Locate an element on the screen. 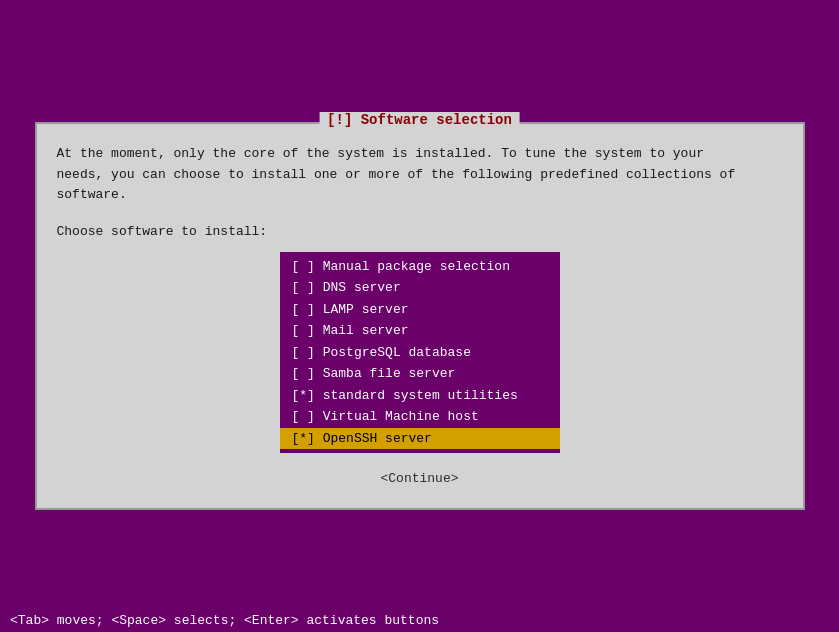 The width and height of the screenshot is (839, 632). dialog-title: [!] Software selection is located at coordinates (420, 120).